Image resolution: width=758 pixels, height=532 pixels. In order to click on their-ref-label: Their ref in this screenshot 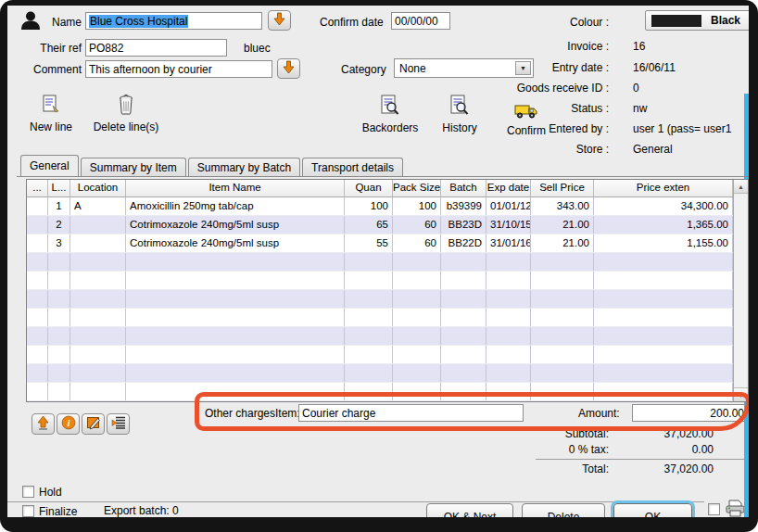, I will do `click(49, 48)`.